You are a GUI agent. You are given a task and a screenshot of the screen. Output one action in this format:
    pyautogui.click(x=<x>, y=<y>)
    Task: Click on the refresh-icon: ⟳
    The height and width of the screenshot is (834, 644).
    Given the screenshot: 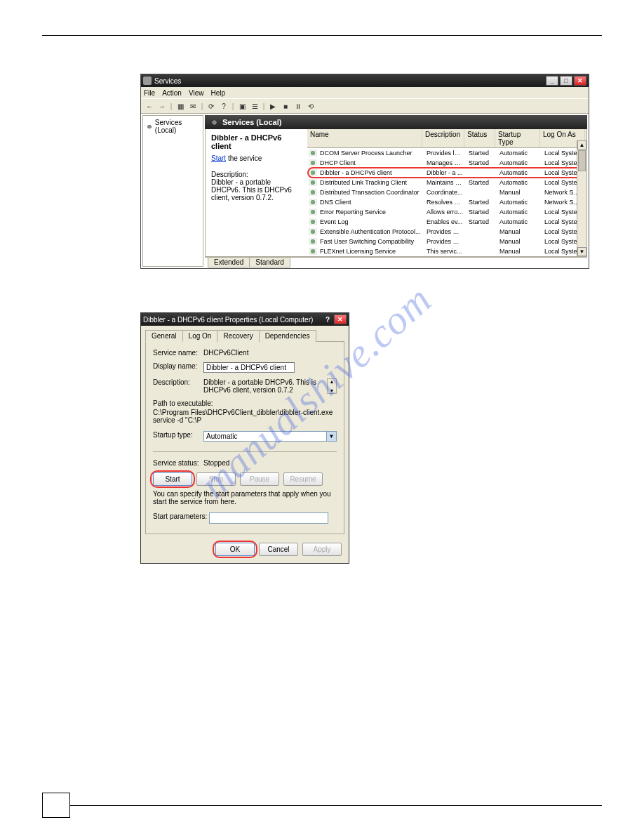 What is the action you would take?
    pyautogui.click(x=211, y=106)
    